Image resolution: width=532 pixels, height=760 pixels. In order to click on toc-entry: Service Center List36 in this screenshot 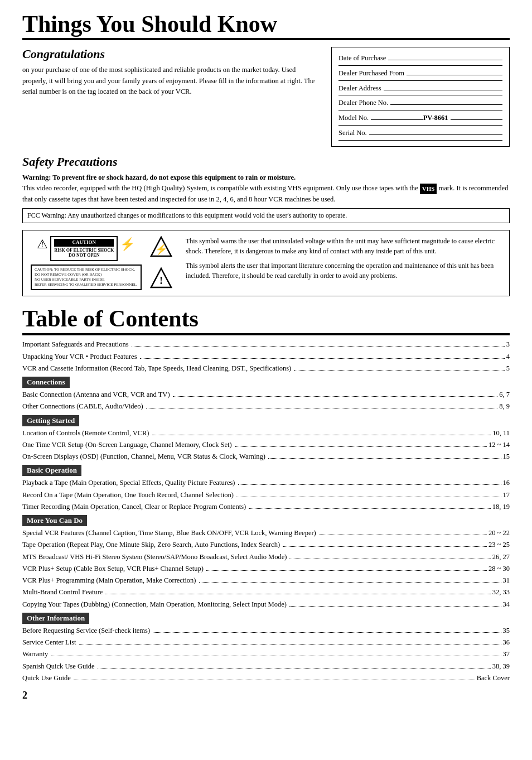, I will do `click(266, 643)`.